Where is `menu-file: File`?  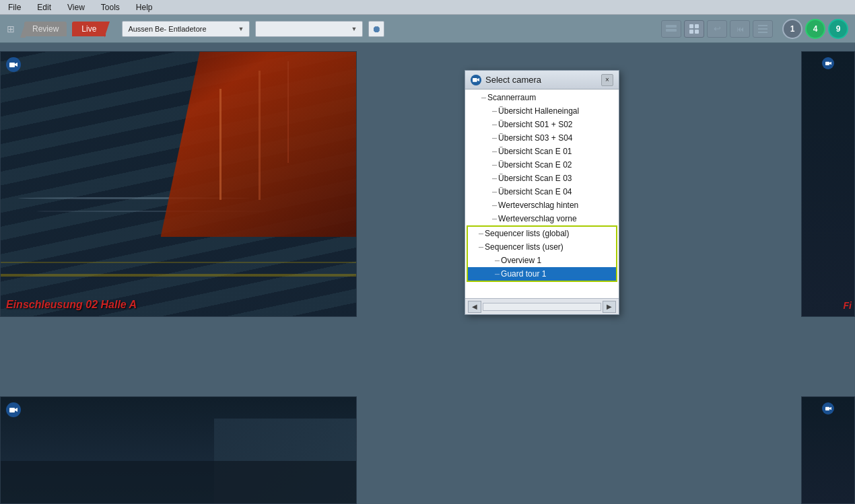
menu-file: File is located at coordinates (15, 7).